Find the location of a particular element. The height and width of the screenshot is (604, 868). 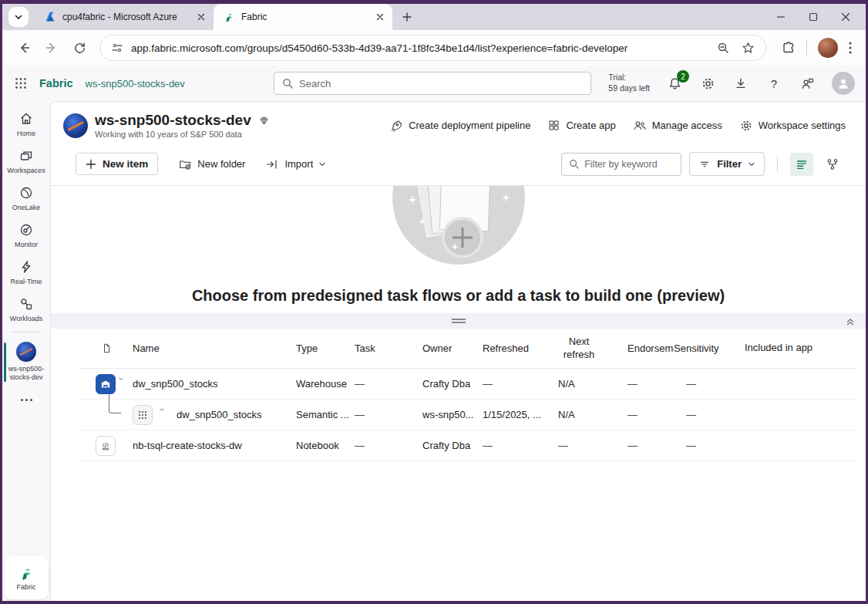

column-header-owner: Owner is located at coordinates (453, 349).